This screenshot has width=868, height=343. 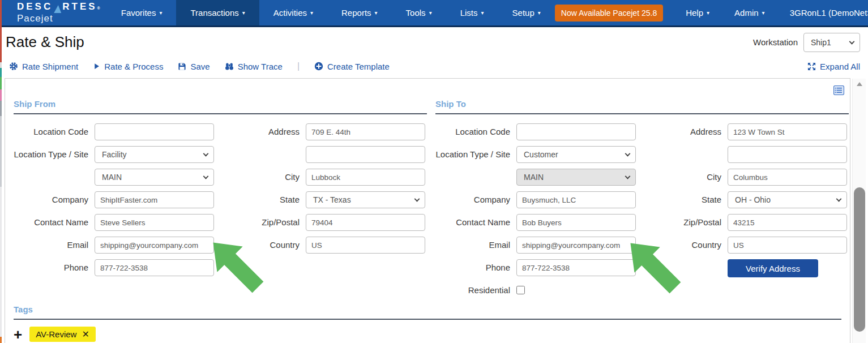 I want to click on scrollbar-thumb, so click(x=860, y=259).